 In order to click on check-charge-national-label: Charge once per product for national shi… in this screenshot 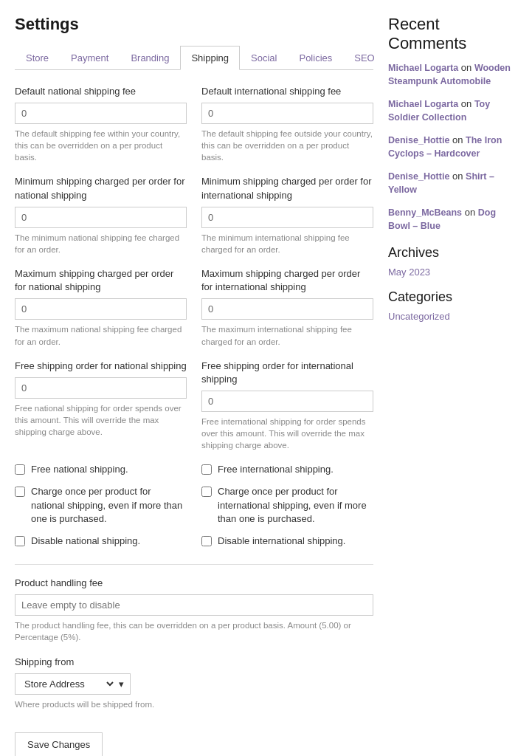, I will do `click(109, 505)`.